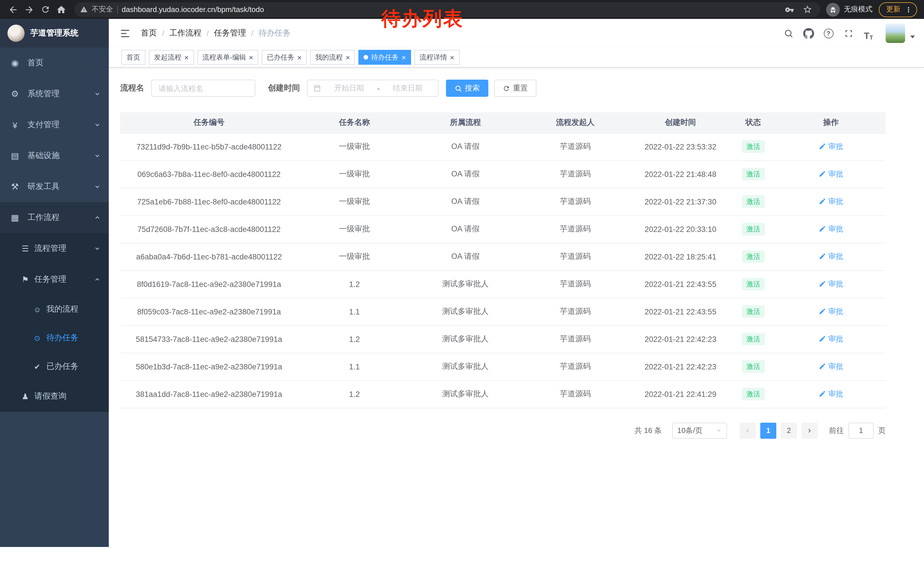  Describe the element at coordinates (54, 309) in the screenshot. I see `sidebar-item-my-process: ☺ 我的流程` at that location.